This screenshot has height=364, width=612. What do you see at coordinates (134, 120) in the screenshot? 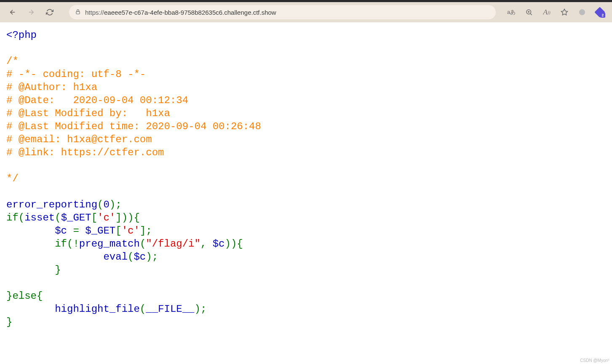
I see `comment-block: /* # -*- coding: utf-8 -*- # @Author: h1…` at bounding box center [134, 120].